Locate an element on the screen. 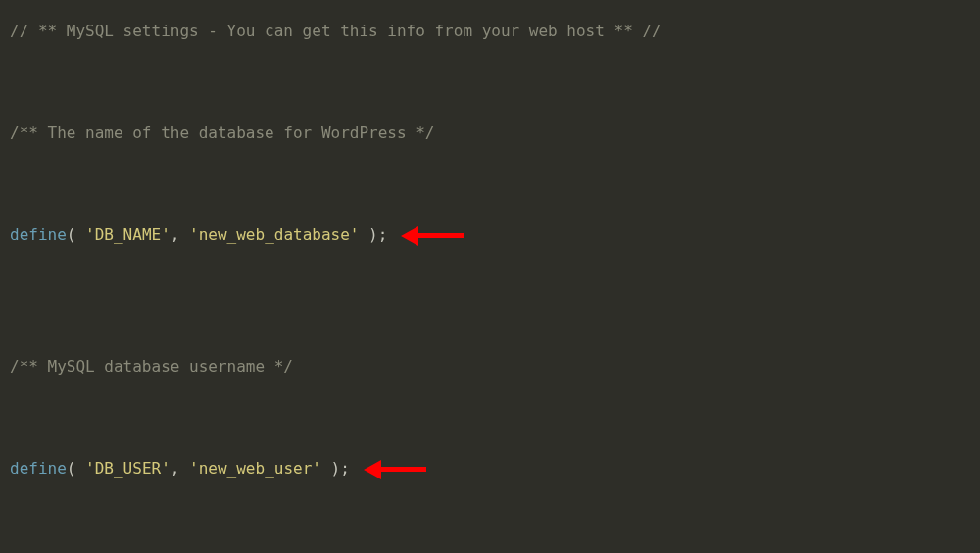  comment-dbname: /** The name of the database for WordPre… is located at coordinates (221, 133).